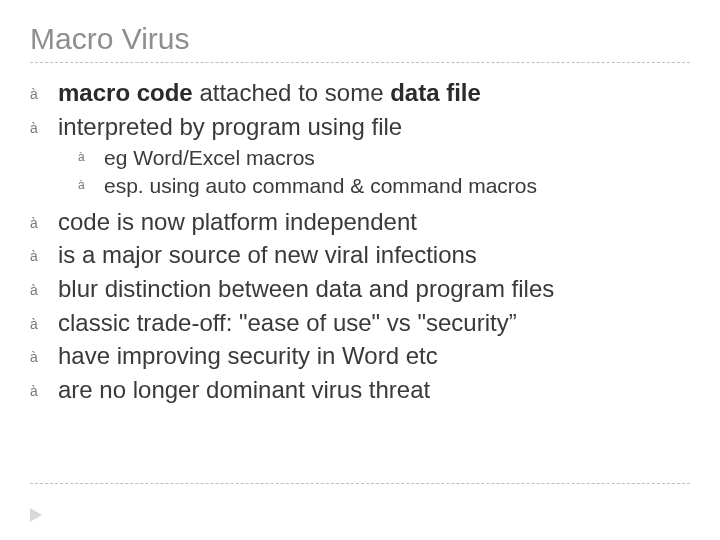  What do you see at coordinates (436, 92) in the screenshot?
I see `bold-text: data file` at bounding box center [436, 92].